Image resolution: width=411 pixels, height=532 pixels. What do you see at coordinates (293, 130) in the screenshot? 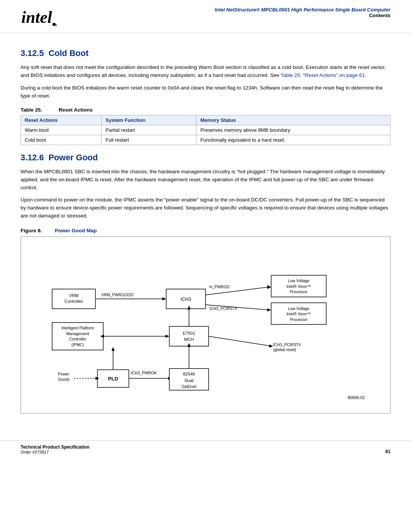
I see `cell-preserves-memory: Preserves memory above 8MB boundary` at bounding box center [293, 130].